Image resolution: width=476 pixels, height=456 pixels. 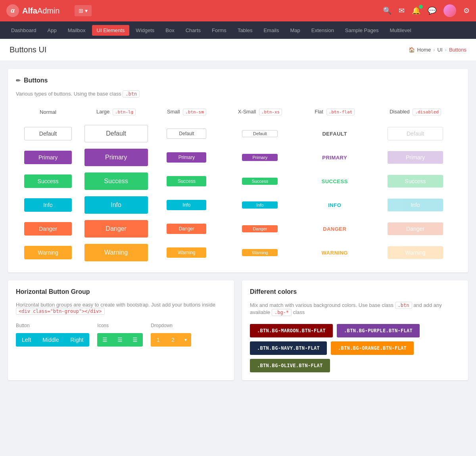 I want to click on btn-bg-maroon: .BTN.BG-MAROON.BTN-FLAT, so click(x=291, y=331).